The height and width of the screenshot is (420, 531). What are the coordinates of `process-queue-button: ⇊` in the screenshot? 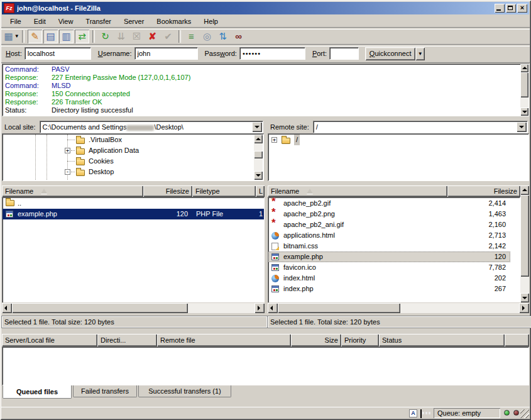 It's located at (121, 36).